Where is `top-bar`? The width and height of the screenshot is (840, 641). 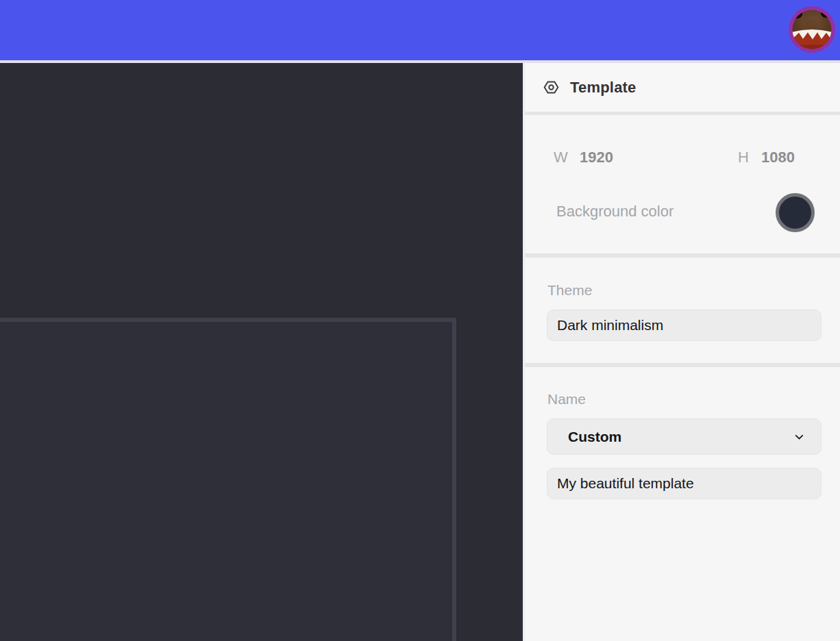 top-bar is located at coordinates (420, 30).